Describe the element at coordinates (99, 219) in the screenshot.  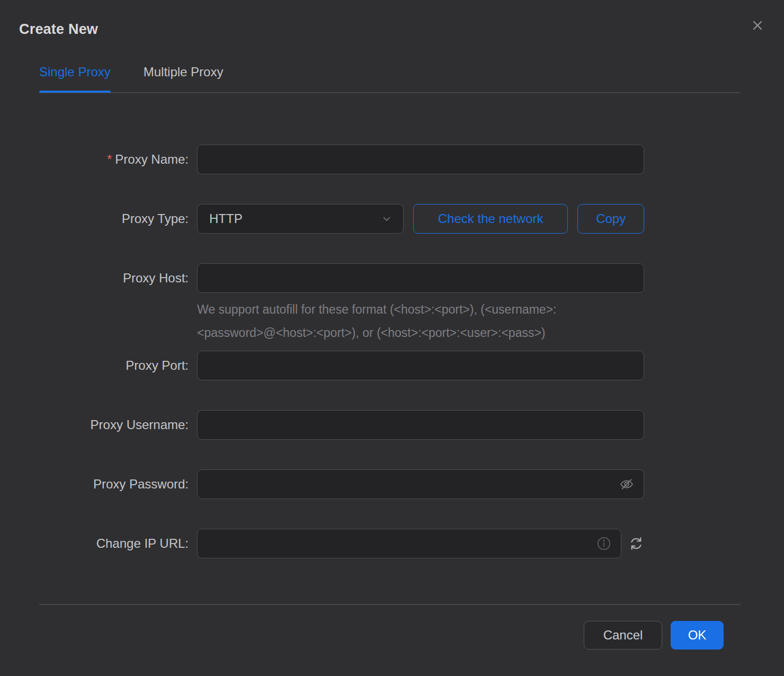
I see `proxy-type-label: Proxy Type:` at that location.